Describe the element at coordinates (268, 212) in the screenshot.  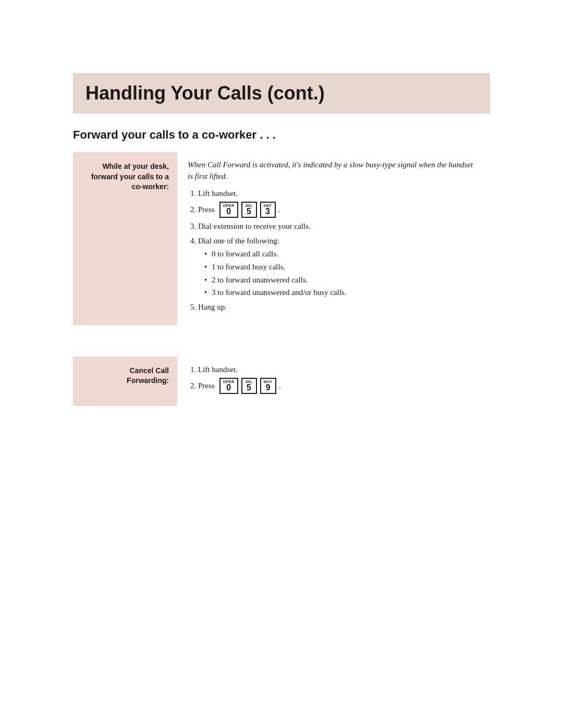
I see `key-3-digit: 3` at that location.